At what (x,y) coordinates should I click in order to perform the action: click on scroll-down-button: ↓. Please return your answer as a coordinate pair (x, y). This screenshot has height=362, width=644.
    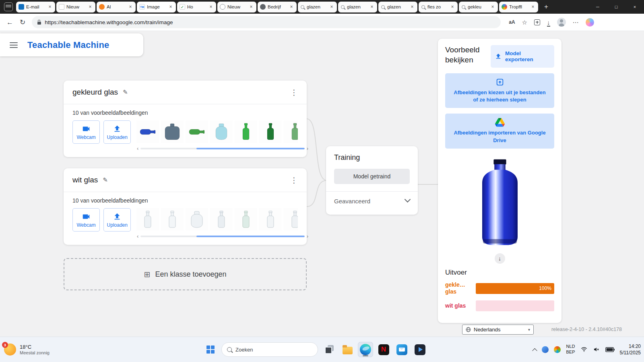
    Looking at the image, I should click on (500, 259).